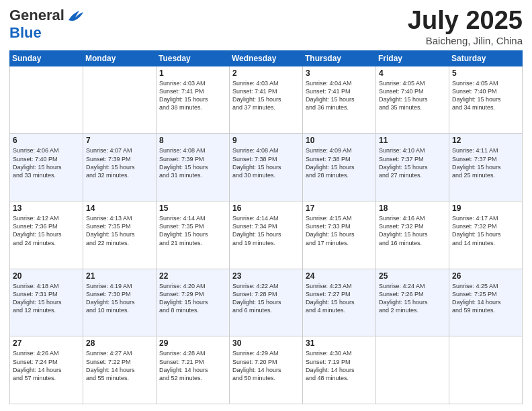  I want to click on day-number: 4, so click(412, 73).